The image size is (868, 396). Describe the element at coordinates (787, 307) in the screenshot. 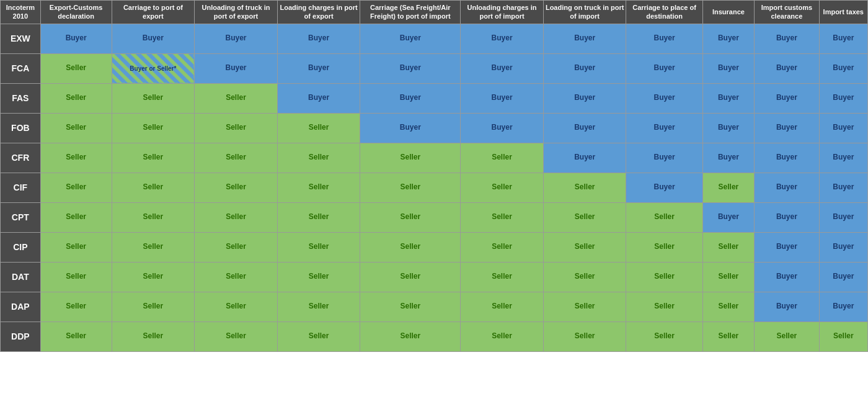

I see `cell-dap-9: Buyer` at that location.